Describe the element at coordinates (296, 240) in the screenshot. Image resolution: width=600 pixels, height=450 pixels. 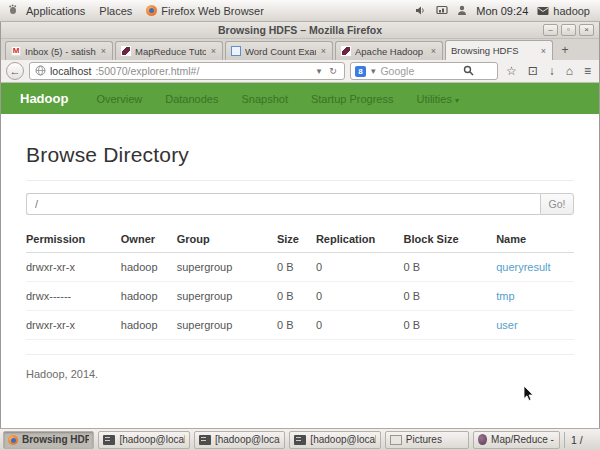
I see `col-size: Size` at that location.